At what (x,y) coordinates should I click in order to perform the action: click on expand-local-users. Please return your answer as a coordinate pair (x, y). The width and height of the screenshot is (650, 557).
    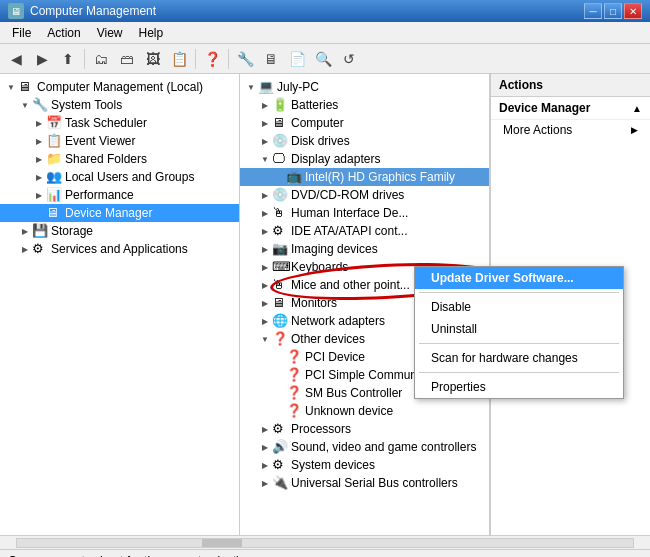
    Looking at the image, I should click on (39, 177).